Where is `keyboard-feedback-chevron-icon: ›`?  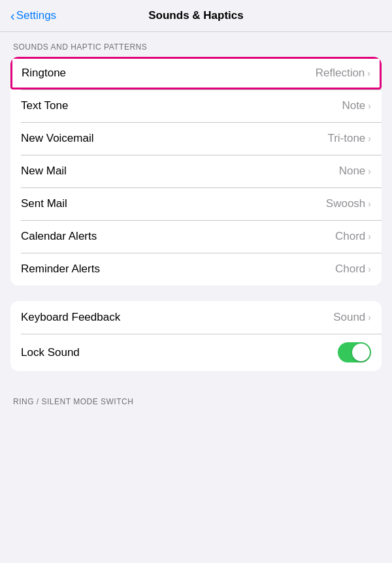 keyboard-feedback-chevron-icon: › is located at coordinates (370, 317).